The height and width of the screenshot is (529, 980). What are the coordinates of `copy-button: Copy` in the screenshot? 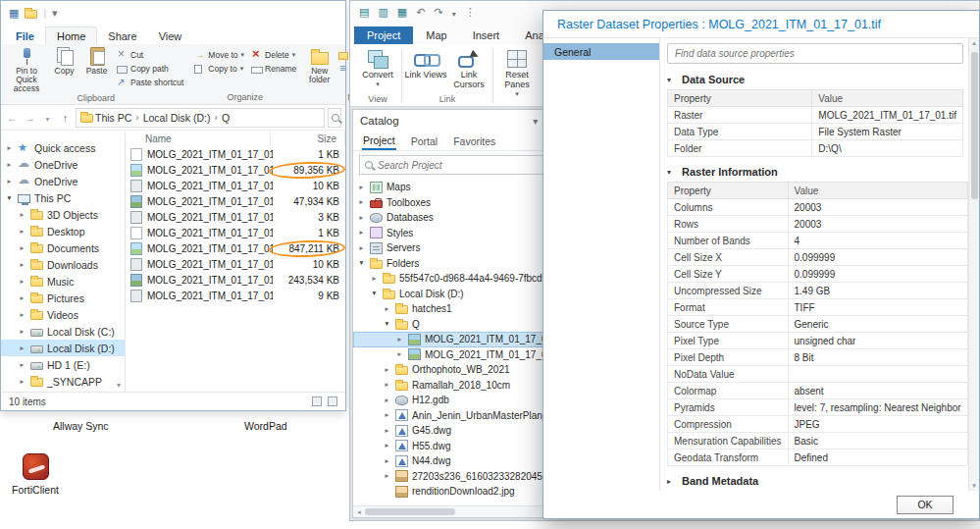 It's located at (65, 61).